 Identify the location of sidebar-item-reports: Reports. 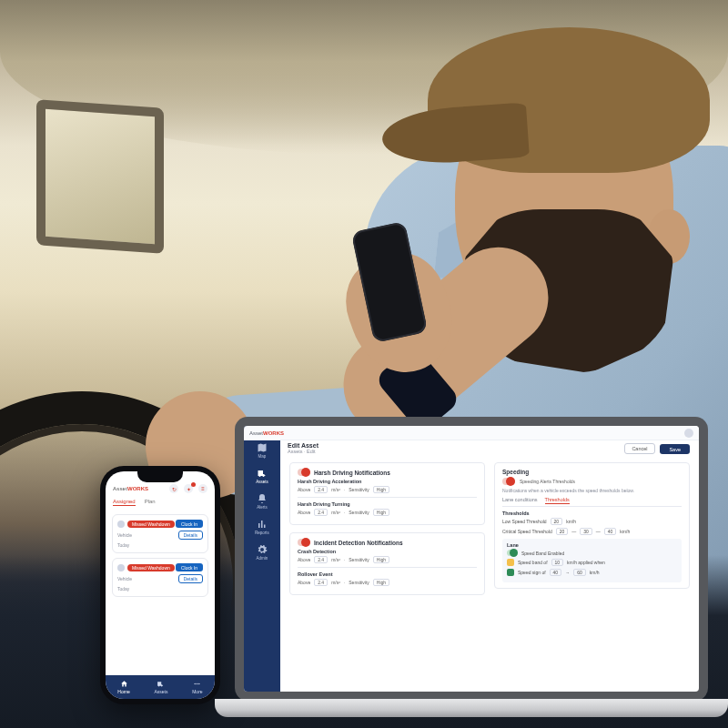
(262, 527).